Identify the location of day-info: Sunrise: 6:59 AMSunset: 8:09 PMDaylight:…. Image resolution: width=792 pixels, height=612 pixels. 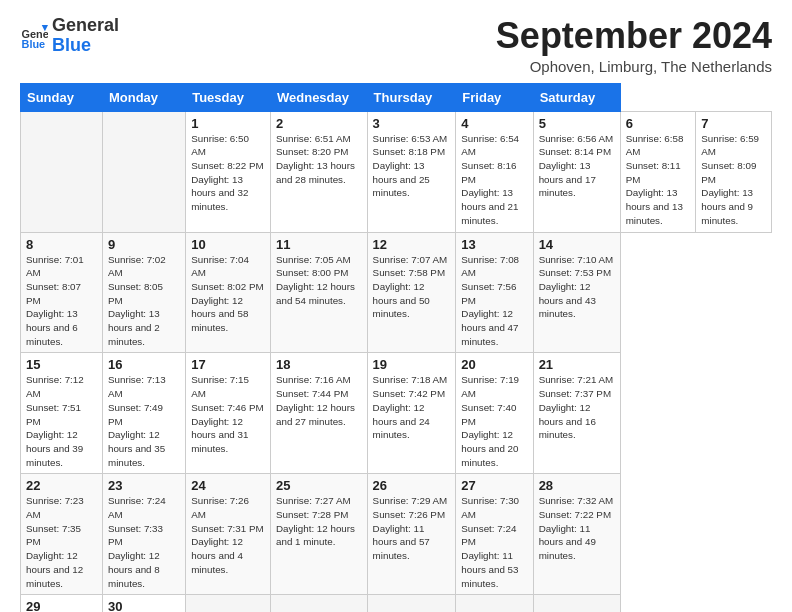
(734, 180).